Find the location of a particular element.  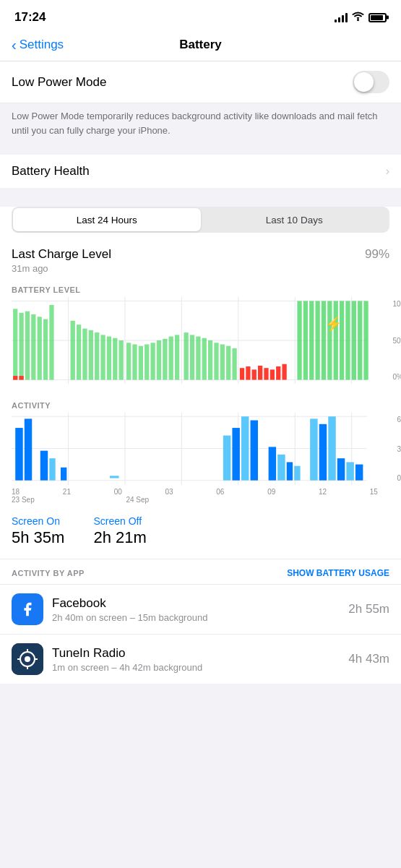

back-label: Settings is located at coordinates (42, 45).